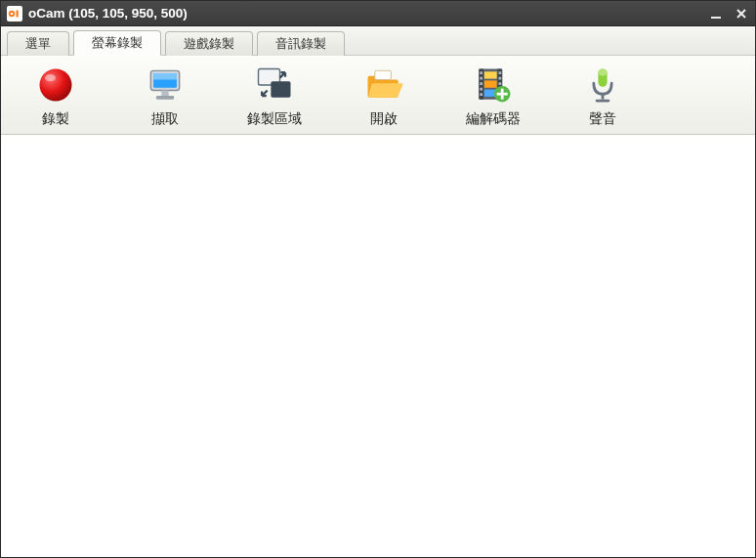 The image size is (756, 558). What do you see at coordinates (378, 41) in the screenshot?
I see `tab-bar: 選單 螢幕錄製 遊戲錄製 音訊錄製` at bounding box center [378, 41].